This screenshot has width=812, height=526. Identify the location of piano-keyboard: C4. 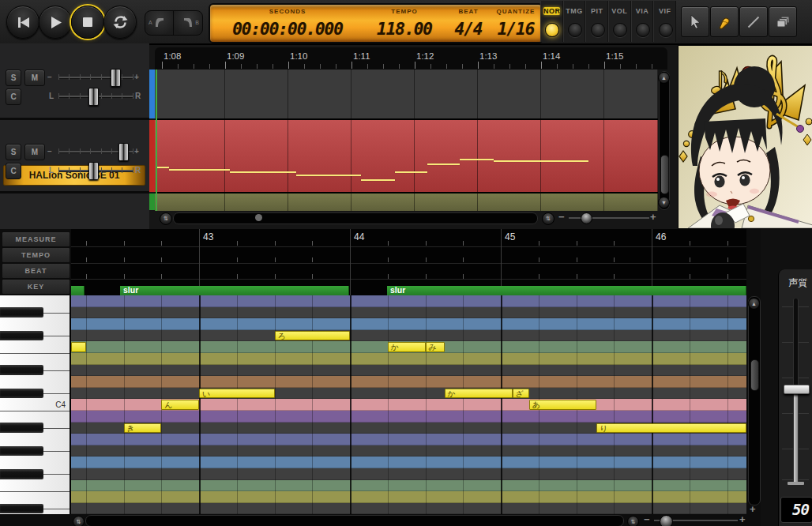
(36, 404).